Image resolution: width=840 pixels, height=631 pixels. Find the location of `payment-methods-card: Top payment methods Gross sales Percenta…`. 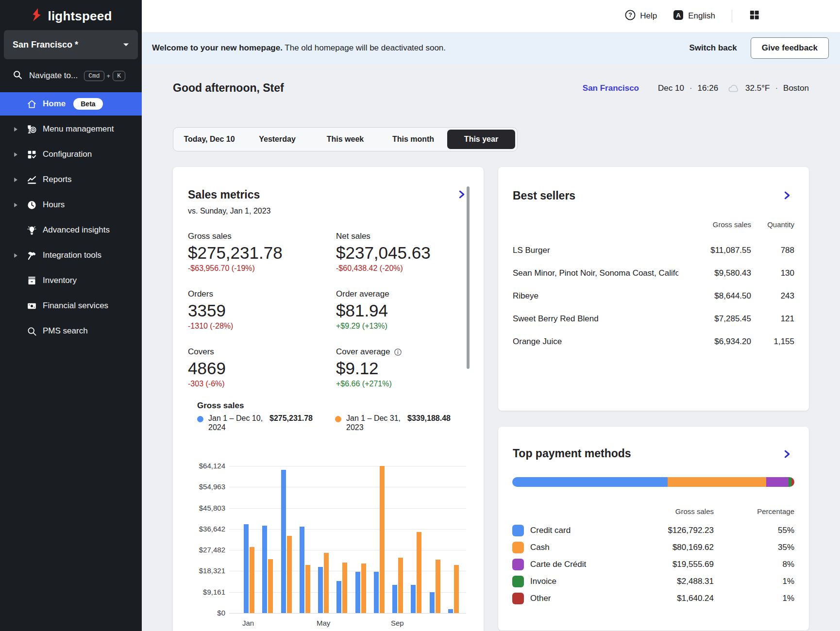

payment-methods-card: Top payment methods Gross sales Percenta… is located at coordinates (654, 529).